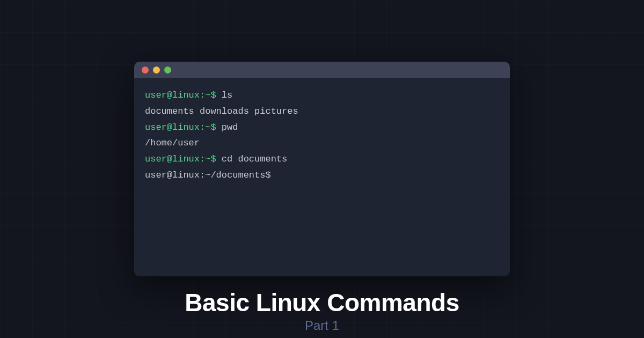 This screenshot has width=644, height=338. Describe the element at coordinates (322, 128) in the screenshot. I see `terminal-line: user@linux:~$ pwd` at that location.